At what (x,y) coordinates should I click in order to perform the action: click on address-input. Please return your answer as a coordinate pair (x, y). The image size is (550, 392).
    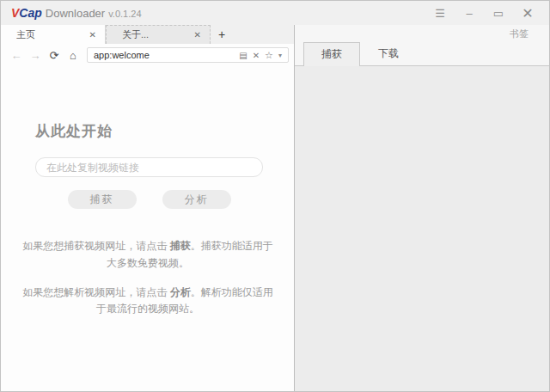
    Looking at the image, I should click on (165, 55).